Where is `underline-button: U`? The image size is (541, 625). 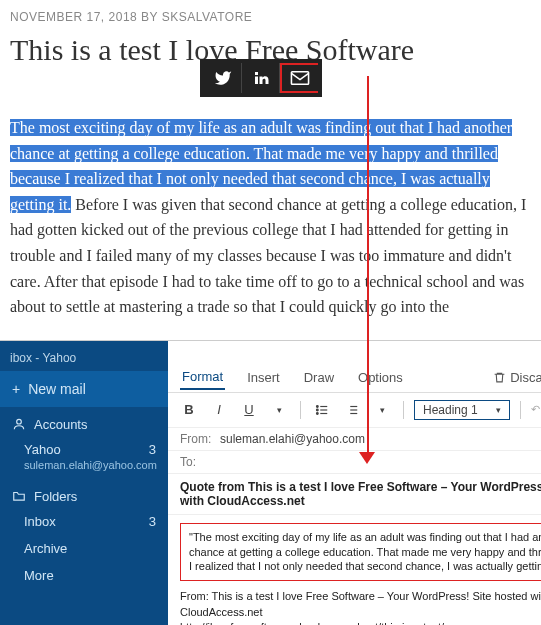
underline-button: U is located at coordinates (249, 410).